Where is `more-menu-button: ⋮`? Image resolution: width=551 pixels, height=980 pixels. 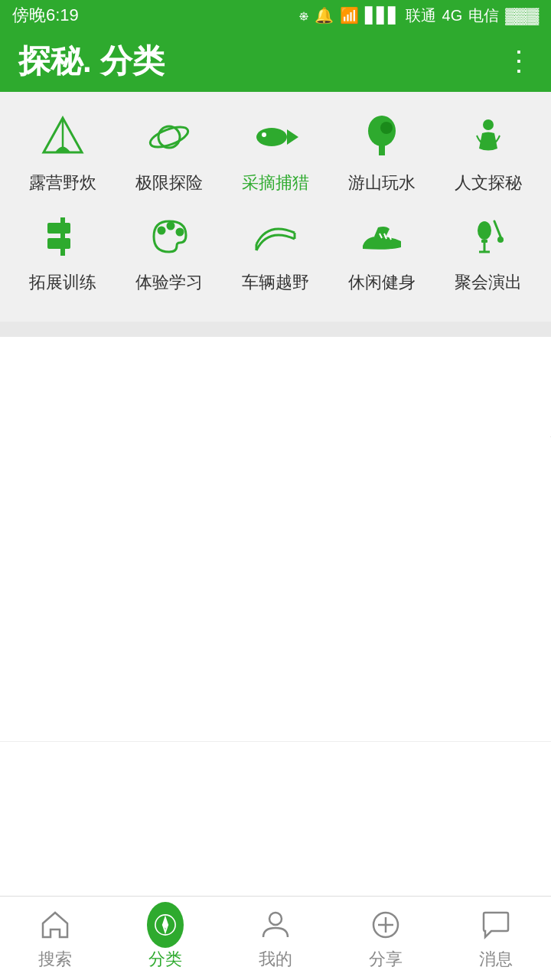 more-menu-button: ⋮ is located at coordinates (519, 61).